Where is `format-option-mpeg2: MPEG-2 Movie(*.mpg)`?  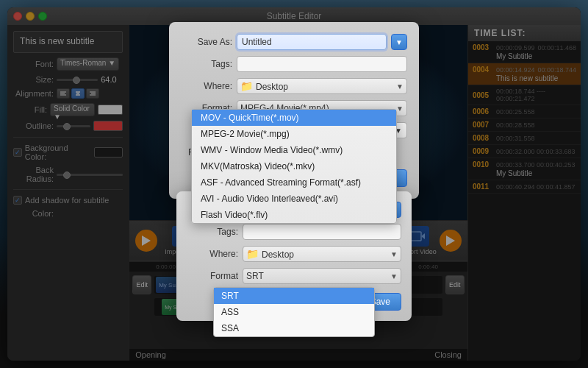 format-option-mpeg2: MPEG-2 Movie(*.mpg) is located at coordinates (294, 134).